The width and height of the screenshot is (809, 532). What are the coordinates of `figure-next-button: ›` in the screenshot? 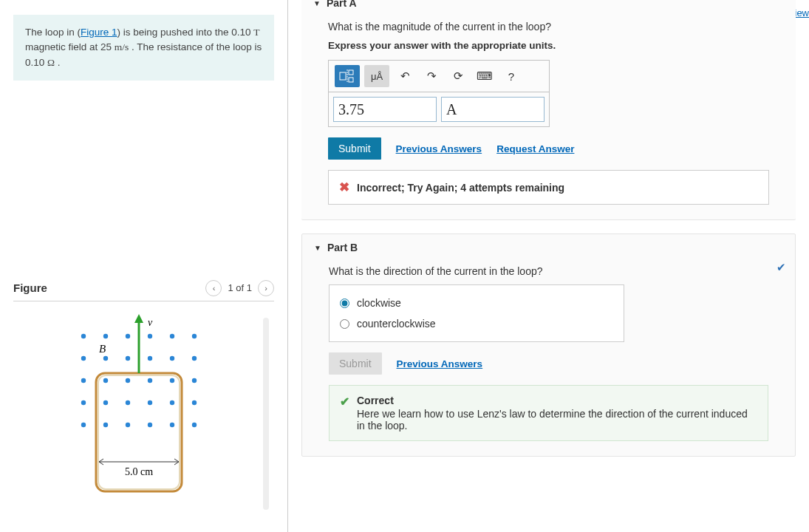 It's located at (266, 288).